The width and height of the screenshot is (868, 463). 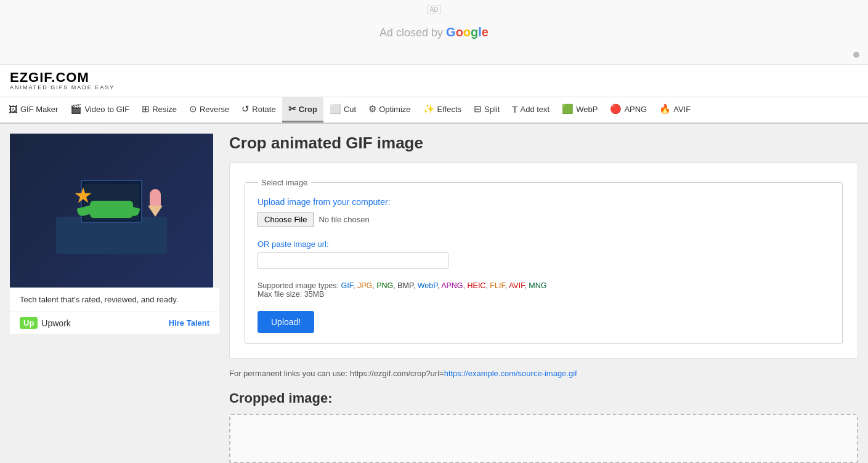 I want to click on upwork-icon: Up, so click(x=28, y=323).